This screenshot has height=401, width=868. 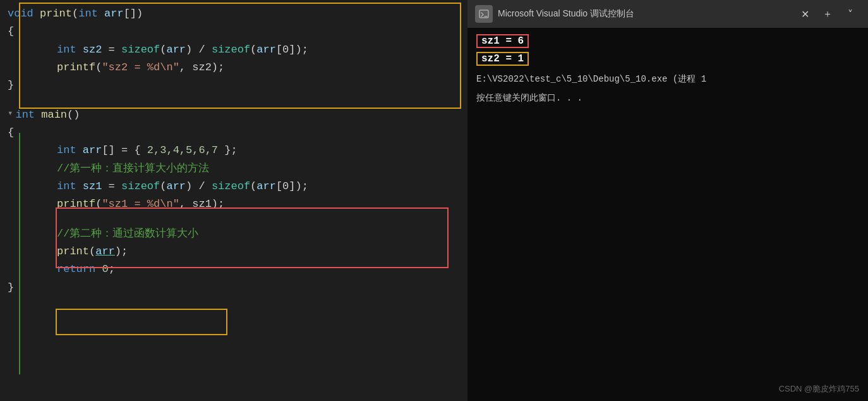 What do you see at coordinates (142, 322) in the screenshot?
I see `highlight-box-yellow-bottom` at bounding box center [142, 322].